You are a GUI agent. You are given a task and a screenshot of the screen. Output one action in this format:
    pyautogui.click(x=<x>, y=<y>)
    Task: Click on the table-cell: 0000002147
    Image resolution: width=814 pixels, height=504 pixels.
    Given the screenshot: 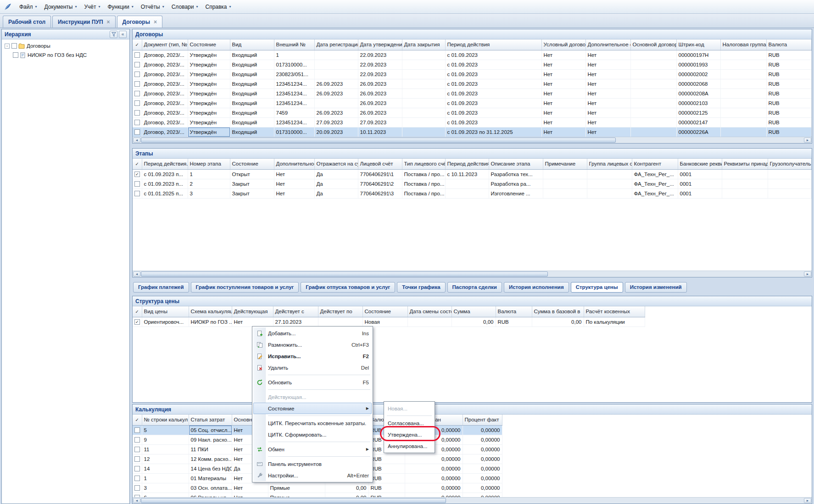 What is the action you would take?
    pyautogui.click(x=698, y=122)
    